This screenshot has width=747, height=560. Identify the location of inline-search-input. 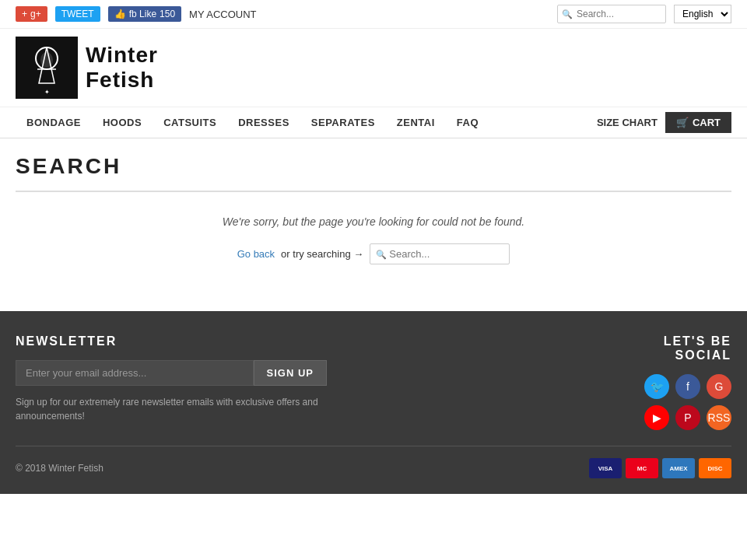
(440, 254).